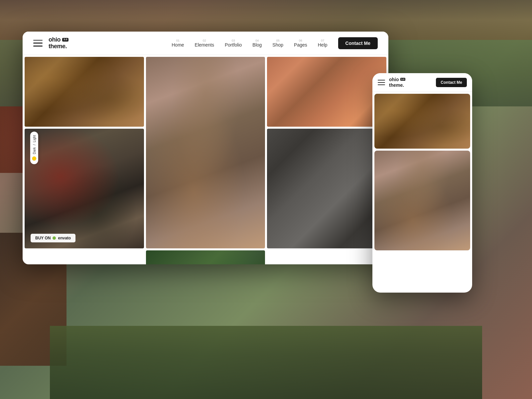 The width and height of the screenshot is (532, 399). What do you see at coordinates (452, 82) in the screenshot?
I see `mobile-contact-button: Contact Me` at bounding box center [452, 82].